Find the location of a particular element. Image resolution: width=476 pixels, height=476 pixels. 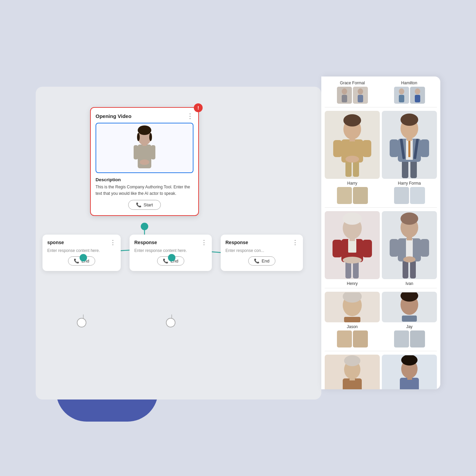

grace-formal-name: Grace Formal is located at coordinates (352, 83).